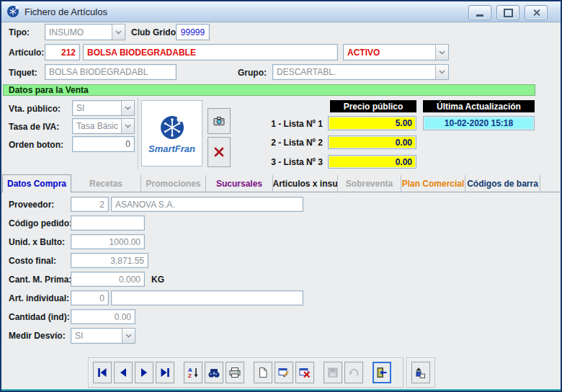  Describe the element at coordinates (32, 261) in the screenshot. I see `costo-final-label: Costo final:` at that location.